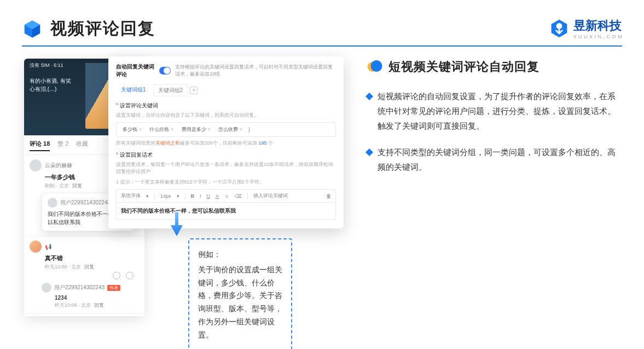 The image size is (644, 349). What do you see at coordinates (136, 71) in the screenshot?
I see `toggle-label: 自动回复关键词评论` at bounding box center [136, 71].